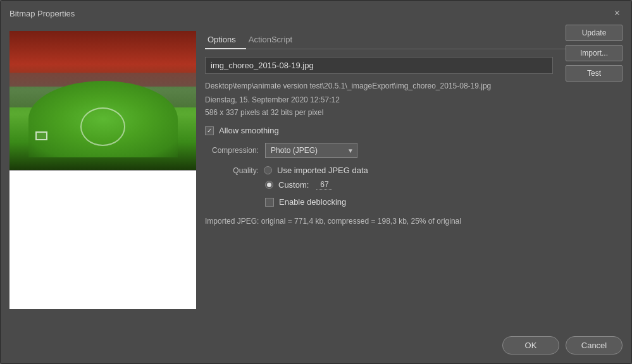  What do you see at coordinates (414, 40) in the screenshot?
I see `tabs: Options ActionScript` at bounding box center [414, 40].